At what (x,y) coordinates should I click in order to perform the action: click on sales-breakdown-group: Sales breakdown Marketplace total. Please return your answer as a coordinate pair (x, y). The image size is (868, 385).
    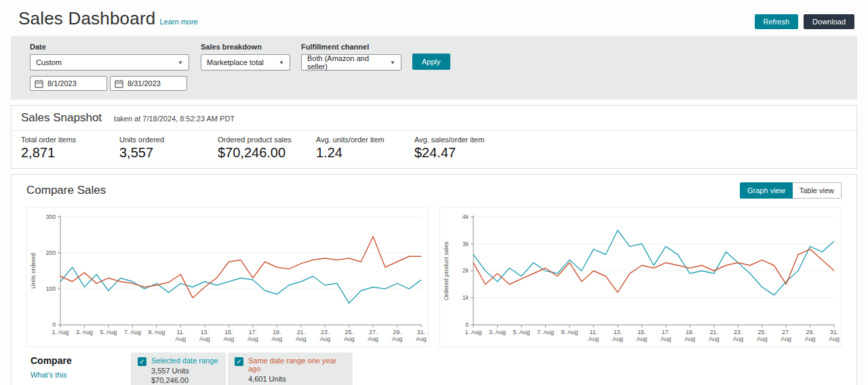
    Looking at the image, I should click on (245, 57).